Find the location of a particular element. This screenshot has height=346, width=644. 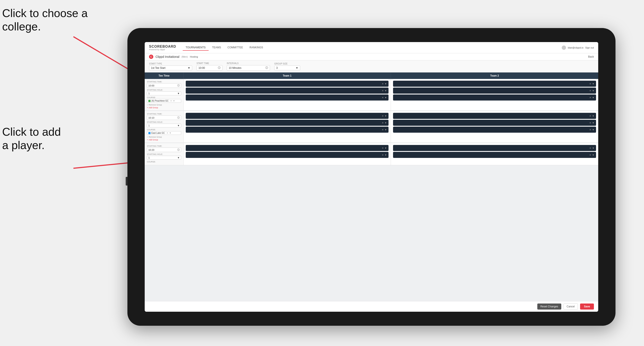

sub-header: C Clippd Invitational (Men) Hosting Back is located at coordinates (372, 57).